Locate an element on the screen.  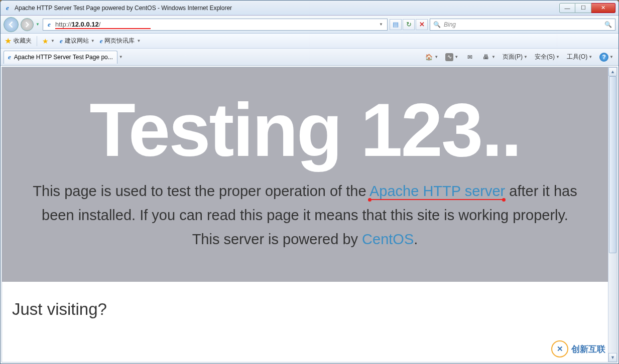
command-buttons: 🏠▼ ∿▼ ✉ 🖶▼ 页面(P)▼ 安全(S)▼ 工具(O)▼ ?▼ is located at coordinates (519, 57).